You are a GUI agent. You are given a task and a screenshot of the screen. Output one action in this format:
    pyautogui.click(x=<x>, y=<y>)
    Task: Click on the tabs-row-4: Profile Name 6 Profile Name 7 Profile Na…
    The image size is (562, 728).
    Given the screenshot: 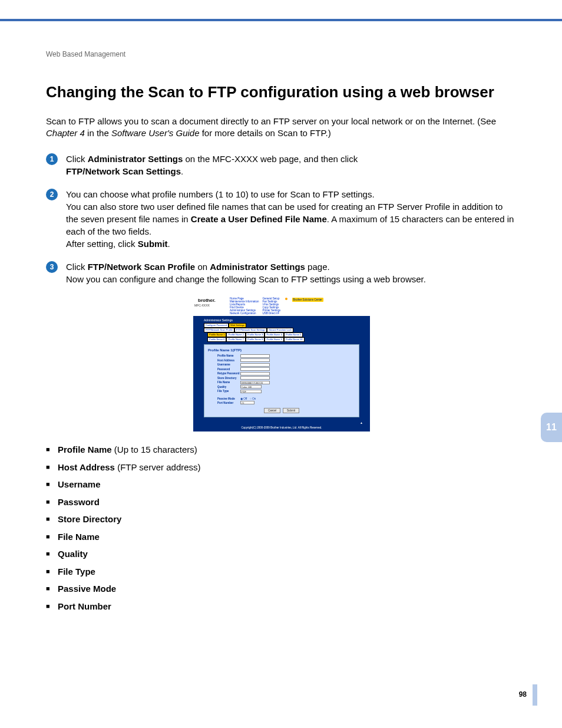 What is the action you would take?
    pyautogui.click(x=289, y=340)
    